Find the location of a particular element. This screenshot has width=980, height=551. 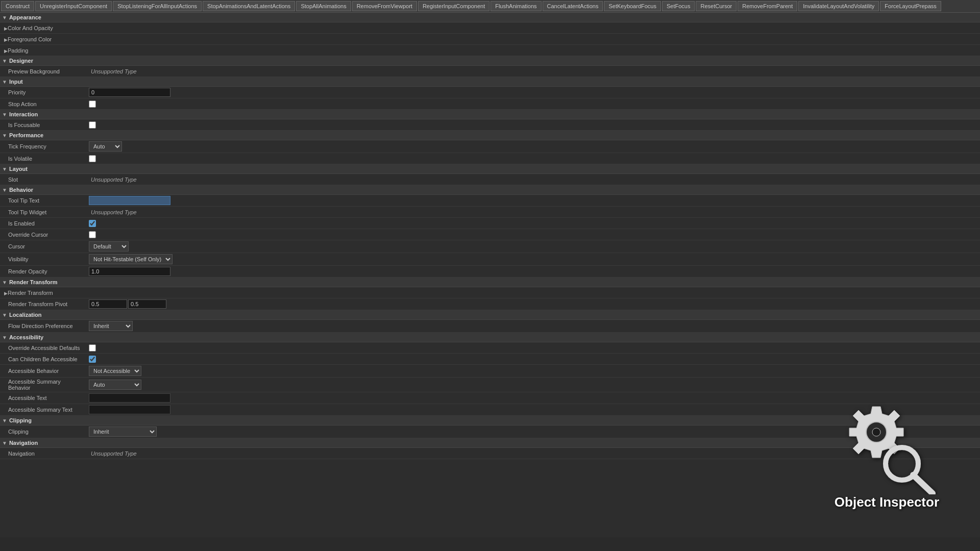

checkbox-is-enabled is located at coordinates (92, 223).